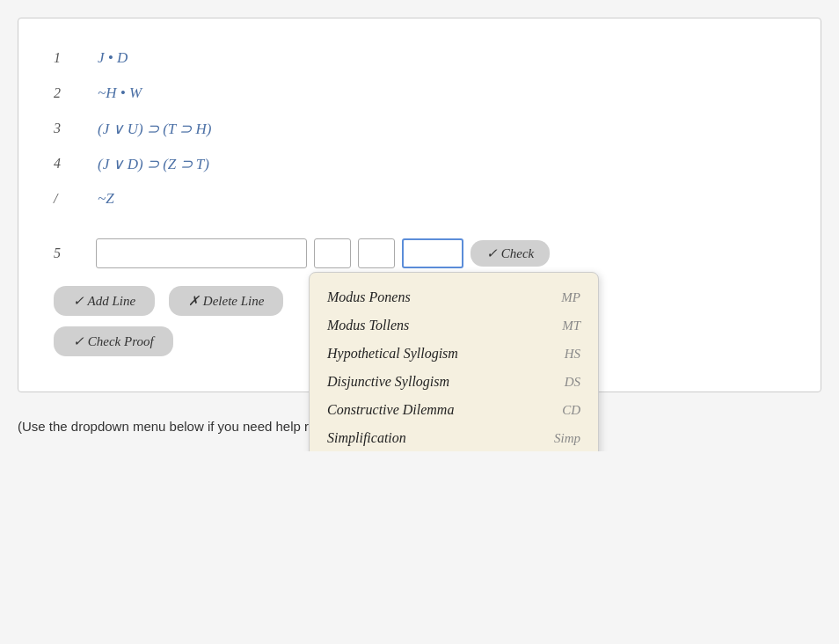 This screenshot has width=839, height=644. I want to click on line-formula-2: ~H • W, so click(115, 93).